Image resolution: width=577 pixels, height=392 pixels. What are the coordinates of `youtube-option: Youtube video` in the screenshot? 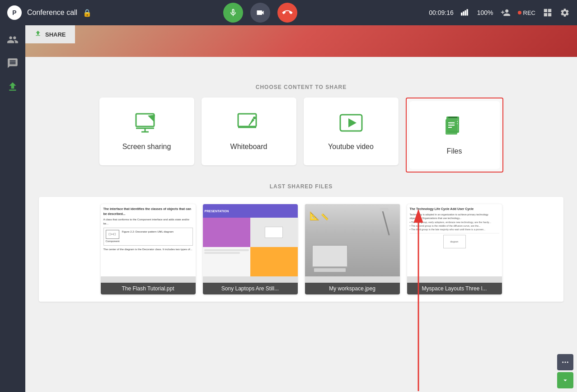 It's located at (351, 131).